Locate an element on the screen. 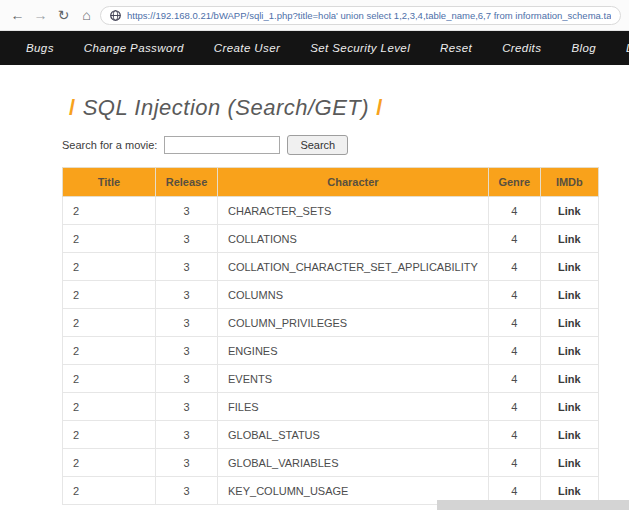  search-form: Search for a movie: Search is located at coordinates (346, 145).